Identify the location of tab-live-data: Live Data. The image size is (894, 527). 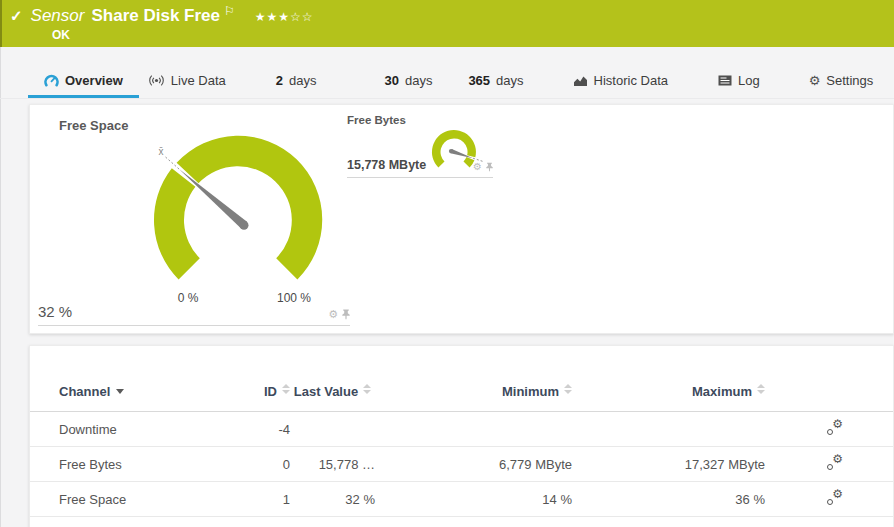
(187, 86).